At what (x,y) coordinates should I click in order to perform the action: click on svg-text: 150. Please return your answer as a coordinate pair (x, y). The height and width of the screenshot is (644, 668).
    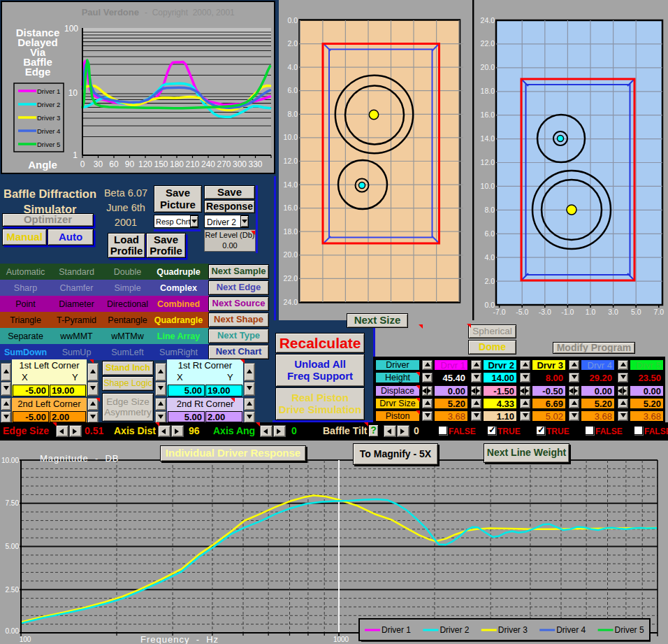
    Looking at the image, I should click on (161, 164).